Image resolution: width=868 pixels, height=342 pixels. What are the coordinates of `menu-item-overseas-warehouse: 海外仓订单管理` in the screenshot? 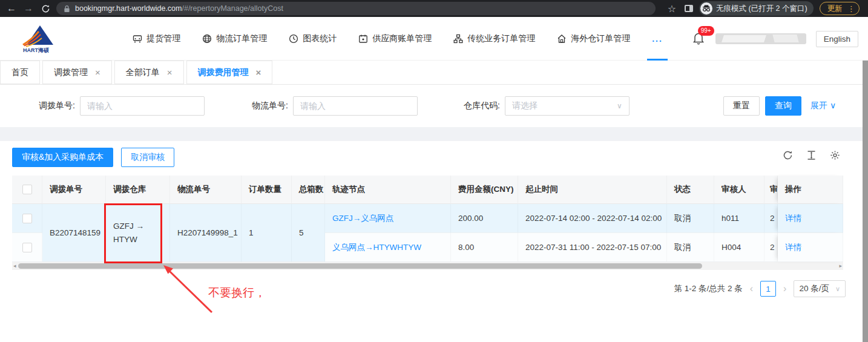 It's located at (593, 39).